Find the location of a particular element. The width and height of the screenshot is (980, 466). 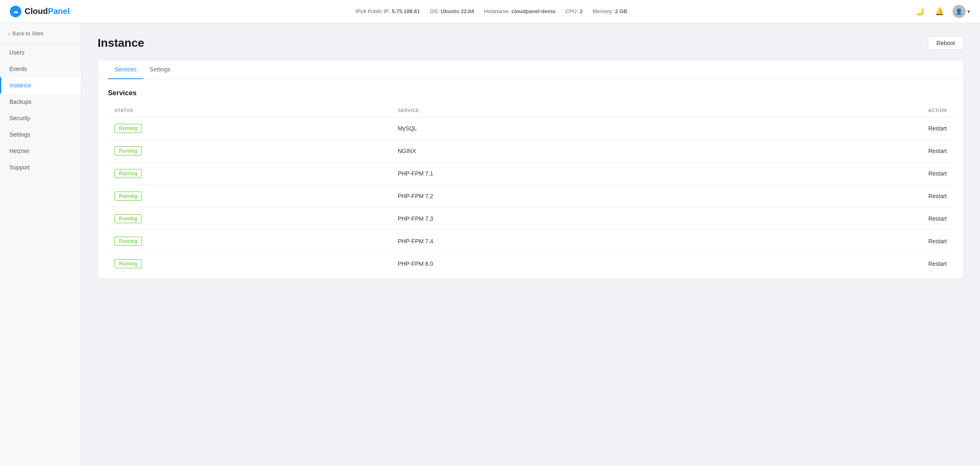

hostname-label: Hostname: is located at coordinates (497, 11).